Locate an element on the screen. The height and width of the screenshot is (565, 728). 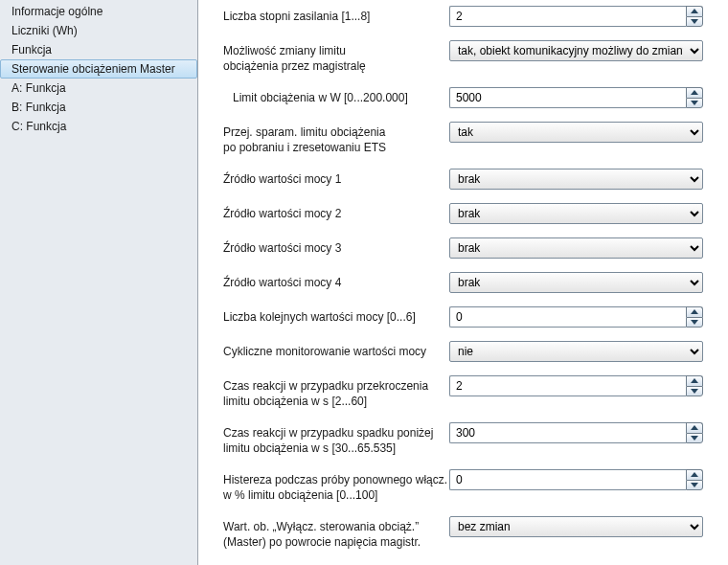
param-label: Limit obciążenia w W [0...200.000] is located at coordinates (336, 96).